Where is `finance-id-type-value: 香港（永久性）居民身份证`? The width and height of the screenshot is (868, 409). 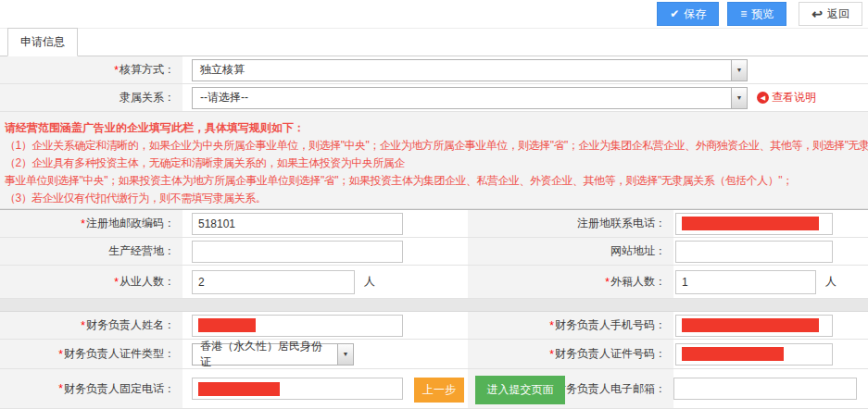 finance-id-type-value: 香港（永久性）居民身份证 is located at coordinates (265, 354).